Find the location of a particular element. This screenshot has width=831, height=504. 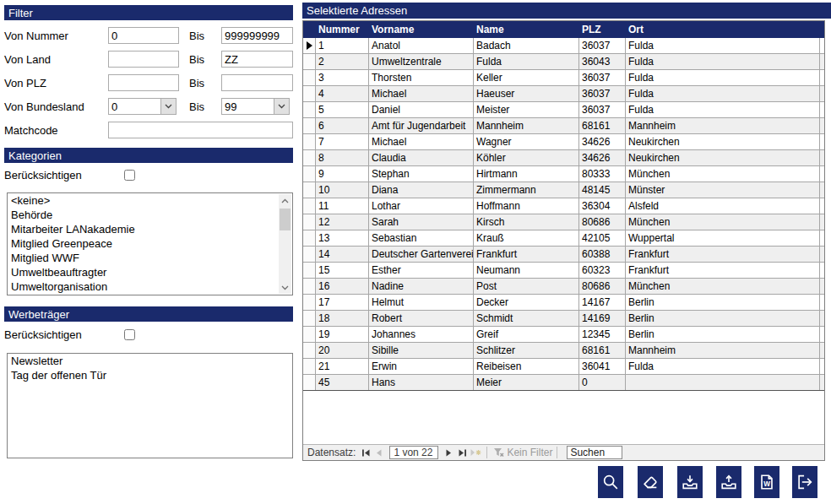

cell-ort: Münster is located at coordinates (723, 190).